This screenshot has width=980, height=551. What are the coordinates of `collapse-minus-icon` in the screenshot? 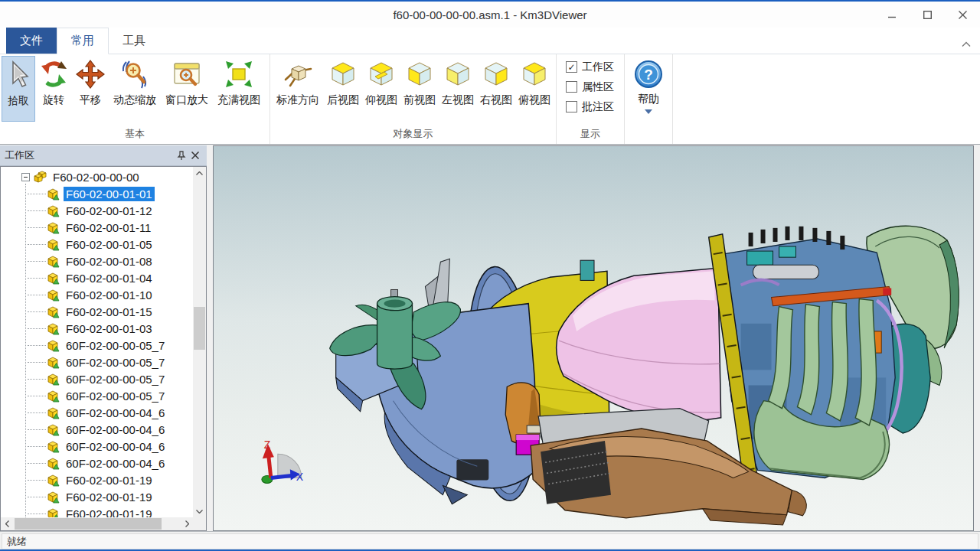 It's located at (26, 178).